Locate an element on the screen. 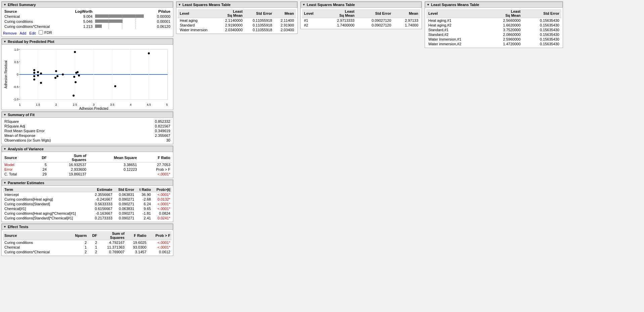 The width and height of the screenshot is (644, 312). ls-means-table-2-section: ▼ Least Squares Means Table Level LeastS… is located at coordinates (361, 15).